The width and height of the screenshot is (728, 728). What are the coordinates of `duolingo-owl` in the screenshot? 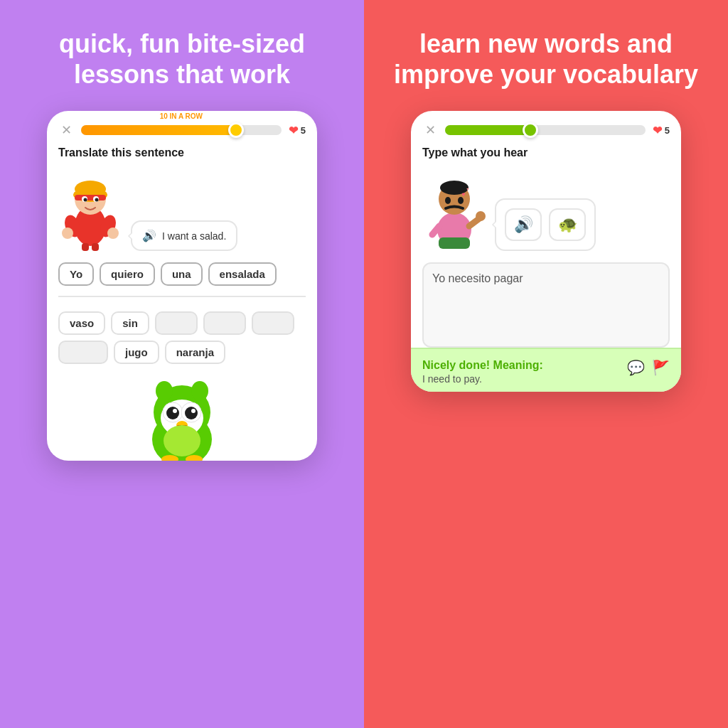 It's located at (182, 418).